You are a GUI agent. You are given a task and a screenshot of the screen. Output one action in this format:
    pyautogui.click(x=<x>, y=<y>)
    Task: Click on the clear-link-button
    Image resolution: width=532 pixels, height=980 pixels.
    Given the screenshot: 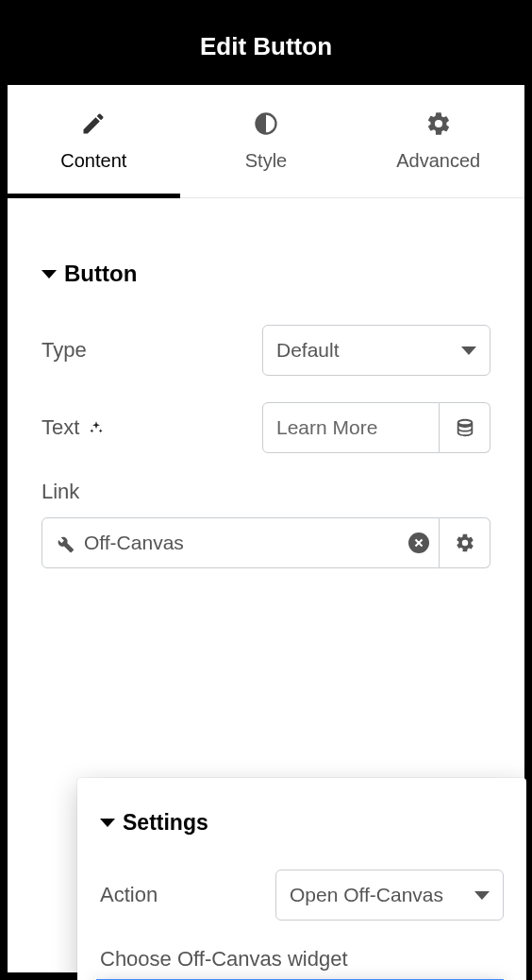 What is the action you would take?
    pyautogui.click(x=419, y=543)
    